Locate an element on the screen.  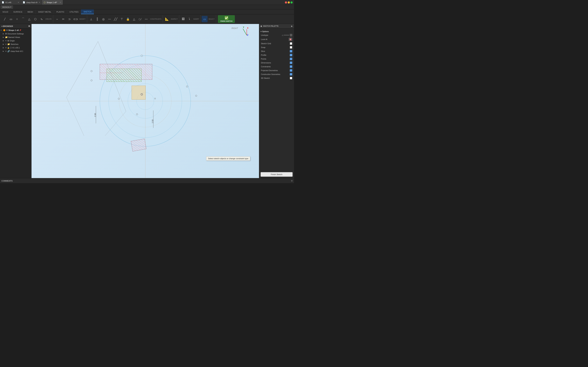
origin-arrow: ▶ is located at coordinates (4, 41).